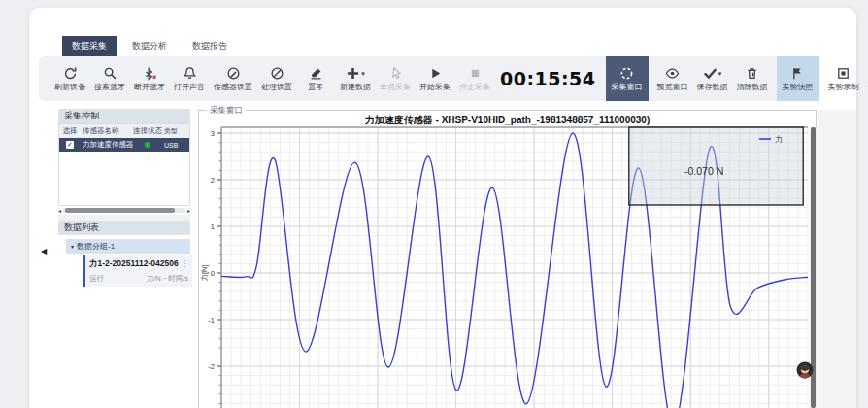 Image resolution: width=868 pixels, height=408 pixels. I want to click on toolbar-button-sensor-settings: 传感器设置, so click(233, 79).